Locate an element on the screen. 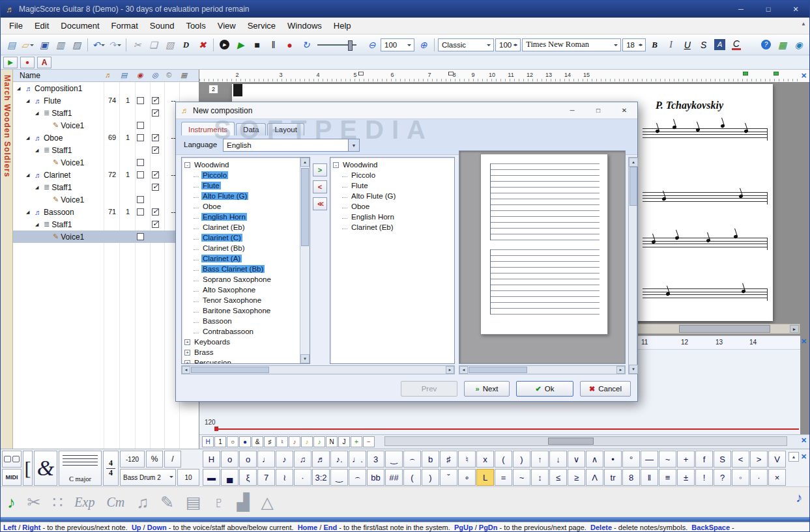 The height and width of the screenshot is (532, 810). palette-button: 7 is located at coordinates (266, 477).